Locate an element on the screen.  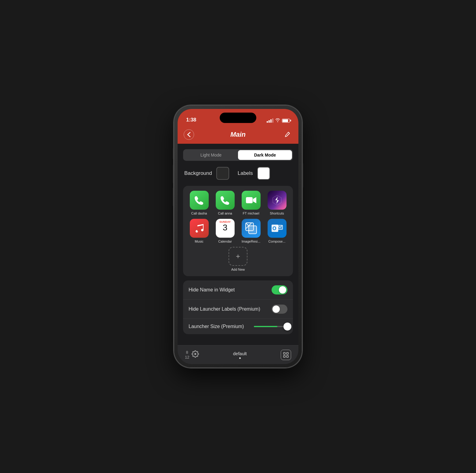
phone-screen: 1:38 is located at coordinates (238, 236).